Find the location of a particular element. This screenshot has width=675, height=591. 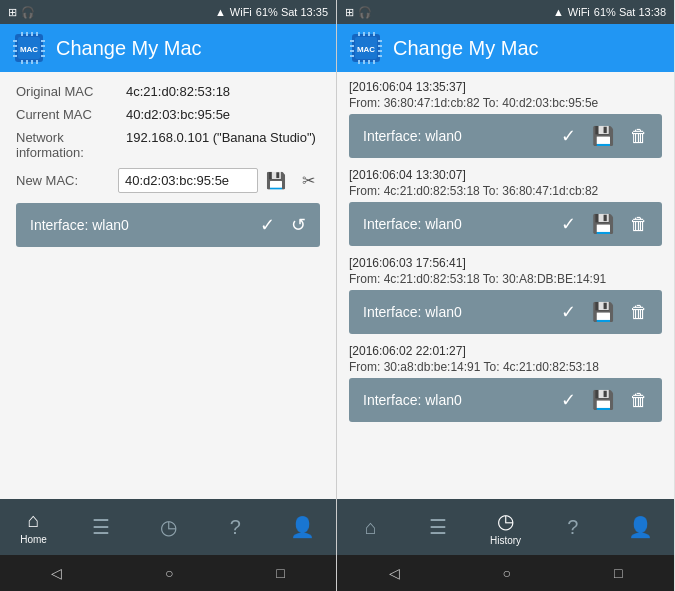

nav-help-left: ? is located at coordinates (236, 527).